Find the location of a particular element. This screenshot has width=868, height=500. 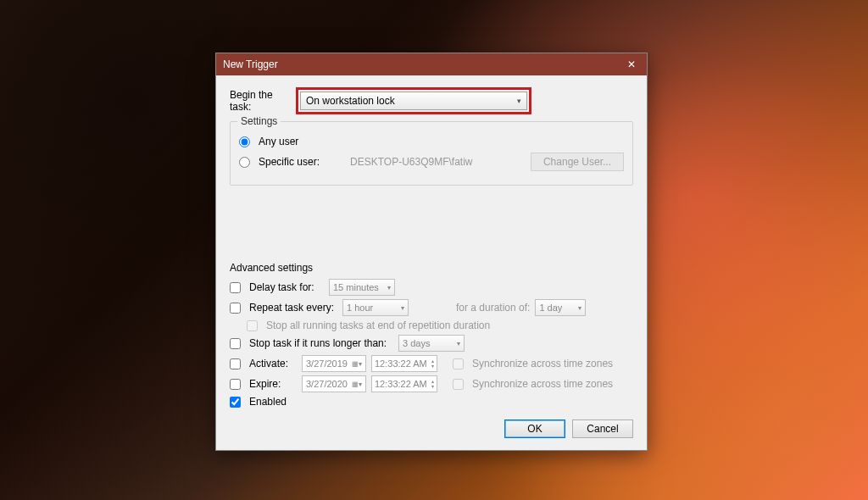

settings-group-title: Settings is located at coordinates (259, 121).